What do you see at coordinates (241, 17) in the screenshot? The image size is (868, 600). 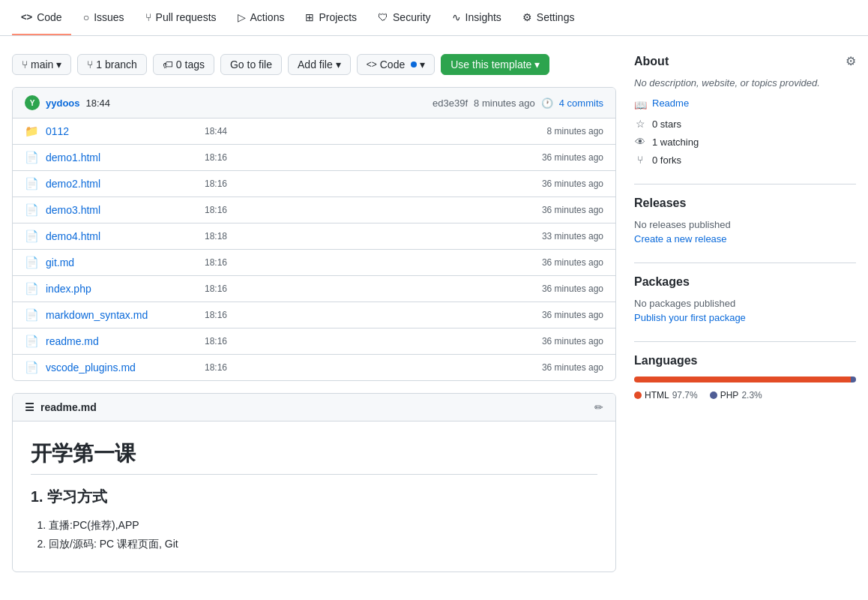 I see `actions-icon: ▷` at bounding box center [241, 17].